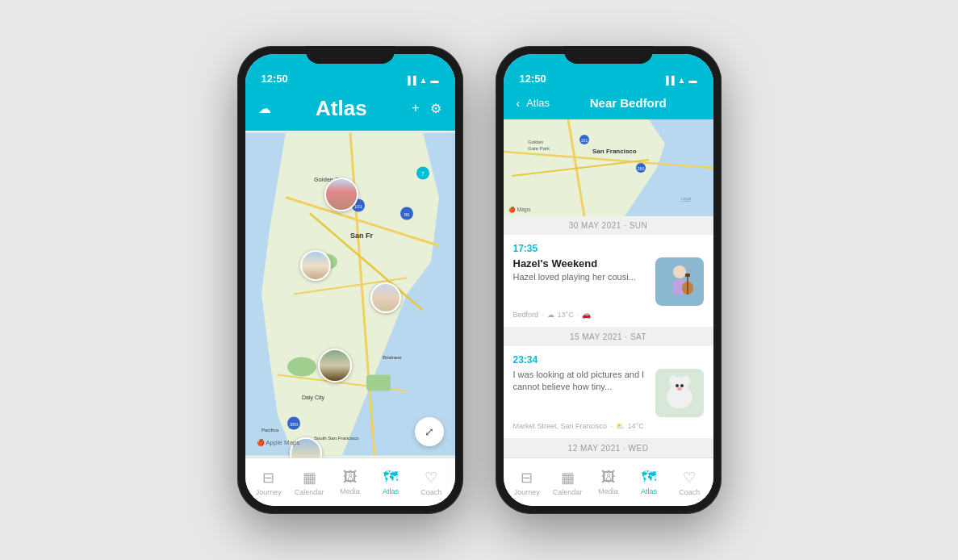  I want to click on girl-guitar-svg, so click(680, 282).